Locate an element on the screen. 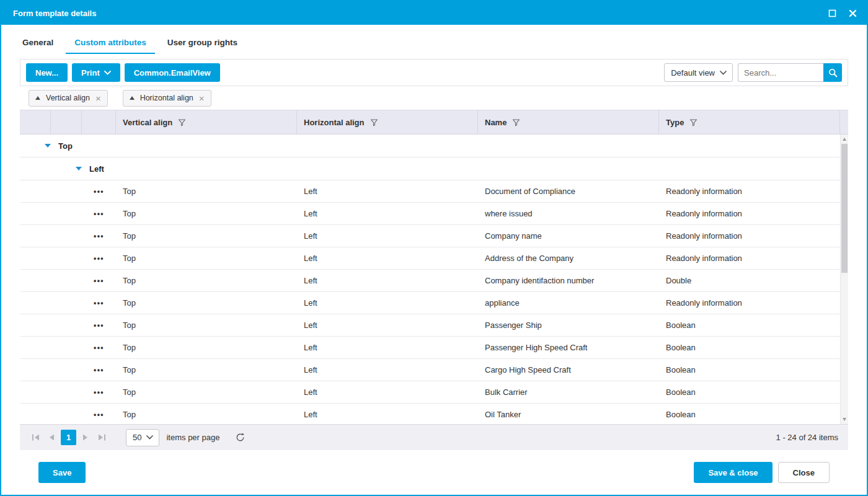  group-row-left: Left is located at coordinates (430, 169).